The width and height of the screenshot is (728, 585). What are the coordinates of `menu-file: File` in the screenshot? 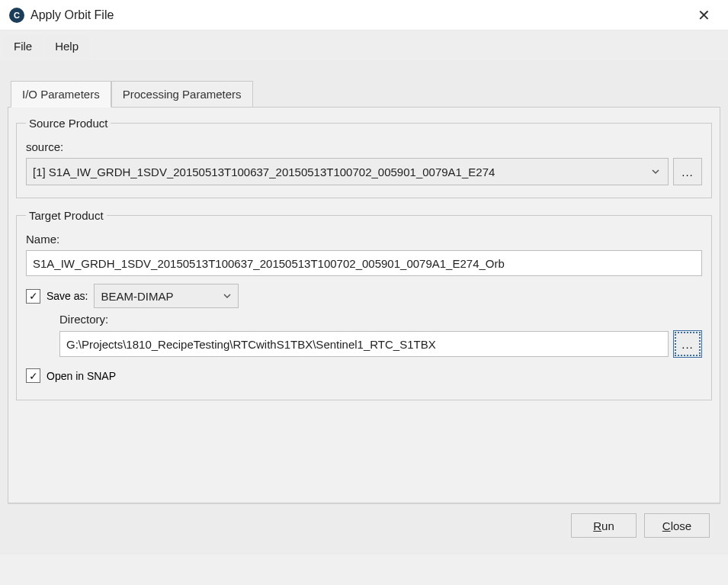 It's located at (23, 46).